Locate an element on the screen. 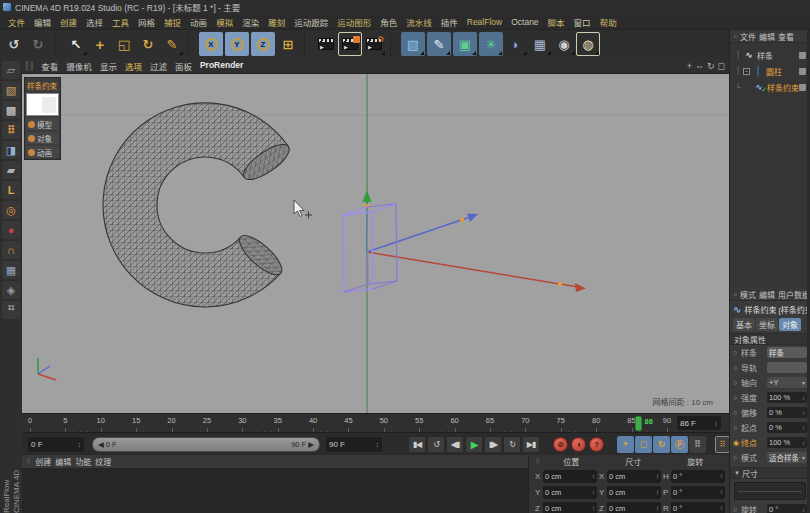 The width and height of the screenshot is (810, 513). keyframe-selection-button: ⠿ is located at coordinates (722, 444).